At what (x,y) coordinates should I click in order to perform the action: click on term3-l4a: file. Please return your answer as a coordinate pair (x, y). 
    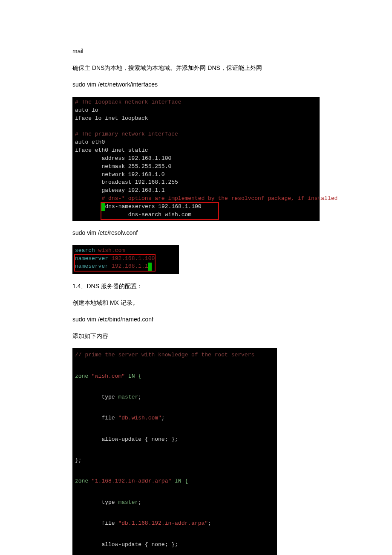
    Looking at the image, I should click on (96, 418).